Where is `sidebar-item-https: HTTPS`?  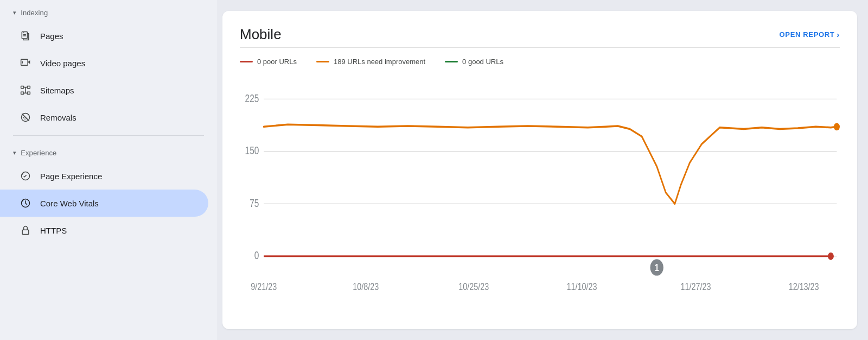
sidebar-item-https: HTTPS is located at coordinates (104, 230).